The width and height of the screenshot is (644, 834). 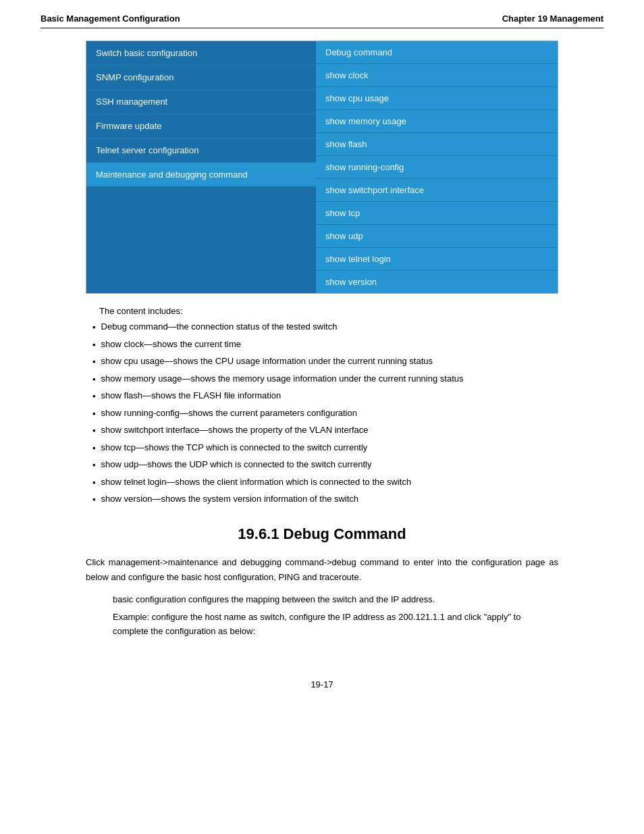 What do you see at coordinates (325, 344) in the screenshot?
I see `bullet-item-1: show clock—shows the current time` at bounding box center [325, 344].